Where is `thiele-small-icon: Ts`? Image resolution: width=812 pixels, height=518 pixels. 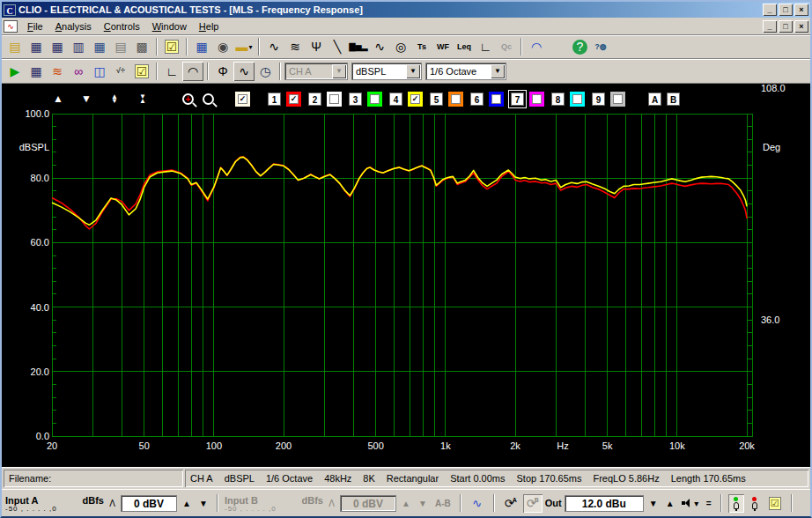 thiele-small-icon: Ts is located at coordinates (422, 47).